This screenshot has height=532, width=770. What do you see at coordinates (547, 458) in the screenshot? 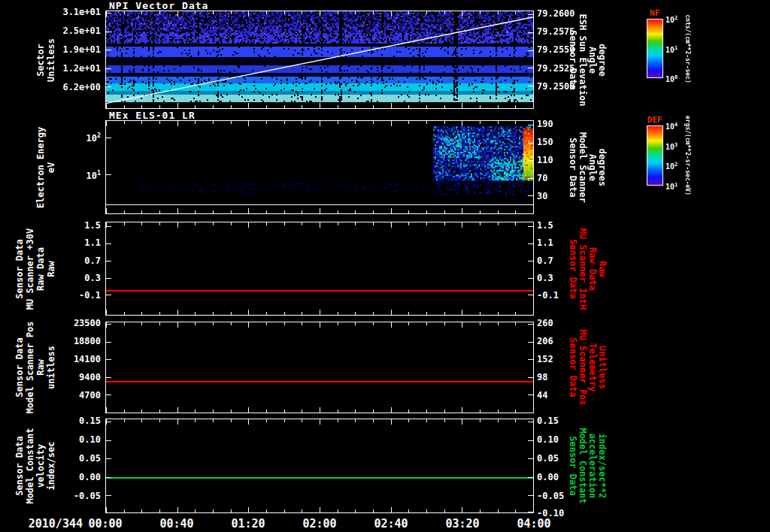
I see `y-tick-label: 0.05` at bounding box center [547, 458].